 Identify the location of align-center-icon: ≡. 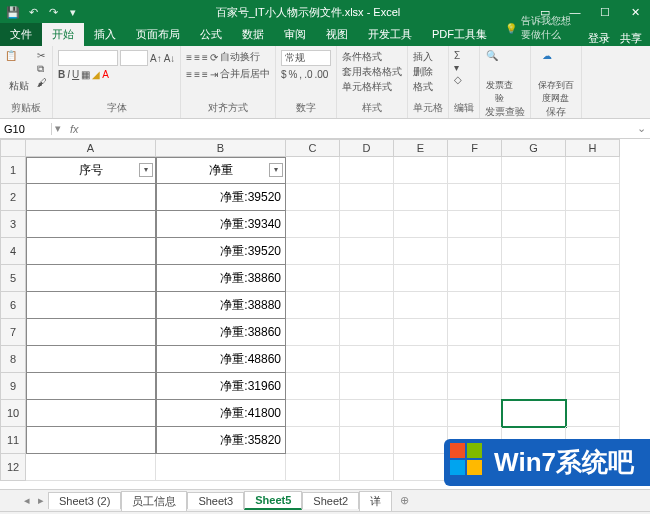
(197, 74).